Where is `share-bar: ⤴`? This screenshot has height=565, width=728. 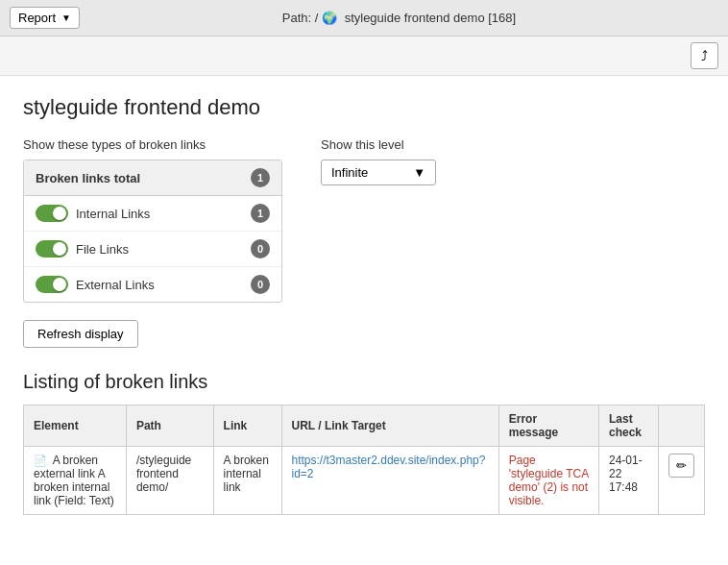 share-bar: ⤴ is located at coordinates (364, 56).